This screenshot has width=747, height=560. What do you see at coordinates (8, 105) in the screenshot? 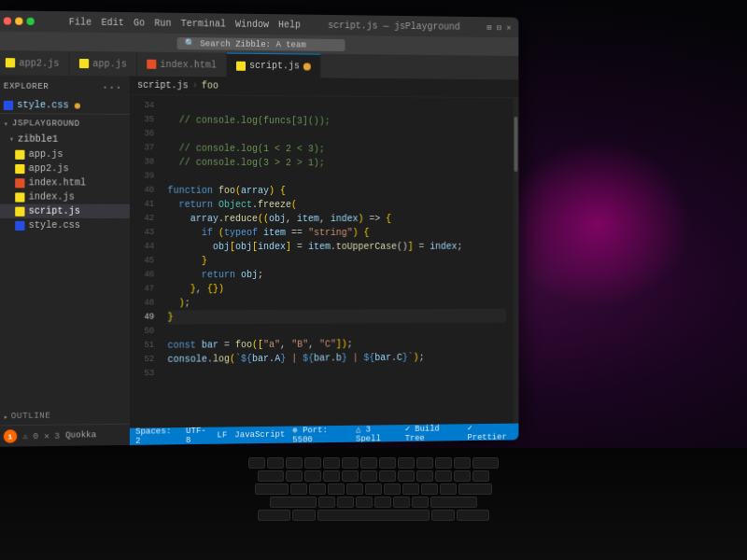
I see `css-file-icon` at bounding box center [8, 105].